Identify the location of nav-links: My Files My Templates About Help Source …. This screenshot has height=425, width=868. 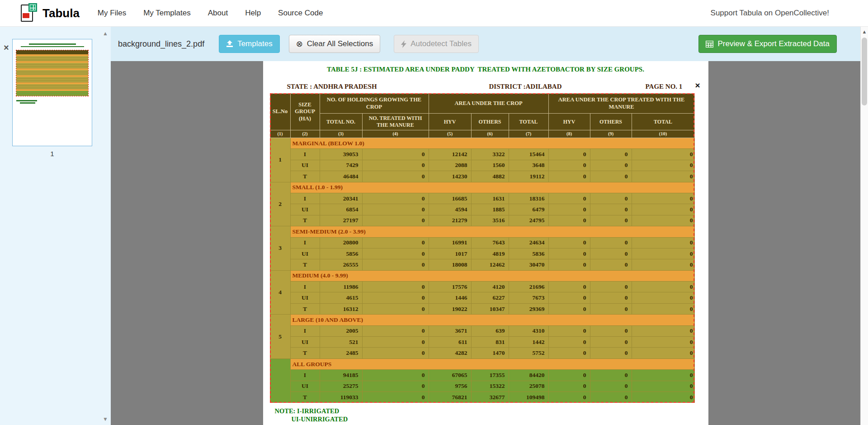
(210, 13).